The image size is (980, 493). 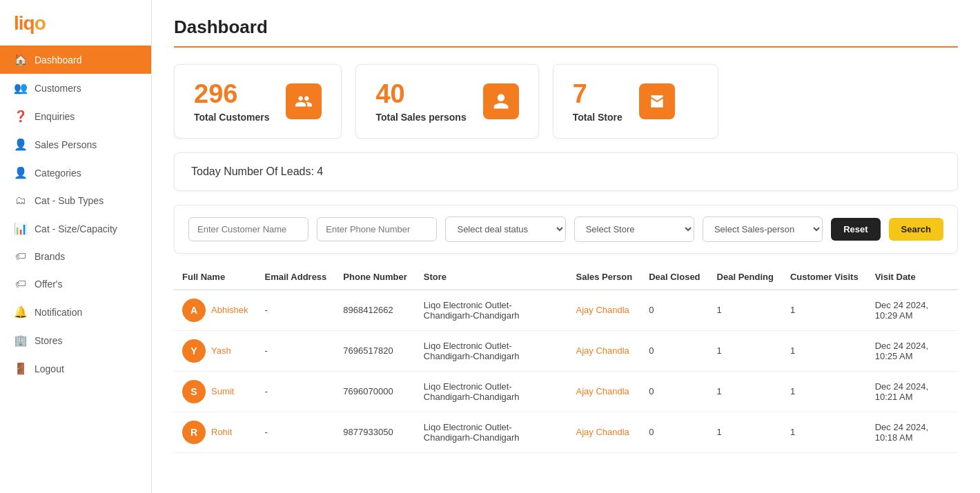 I want to click on sidebar-item-sales-persons: 👤 Sales Persons, so click(x=76, y=145).